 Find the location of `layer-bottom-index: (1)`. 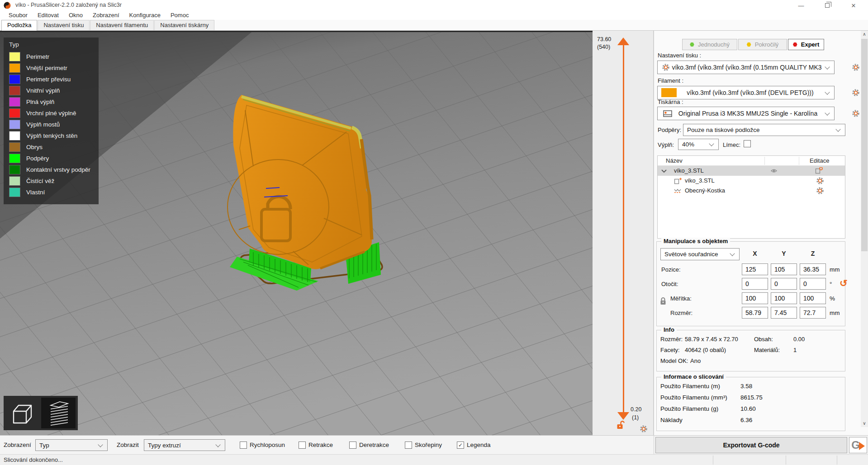

layer-bottom-index: (1) is located at coordinates (635, 418).